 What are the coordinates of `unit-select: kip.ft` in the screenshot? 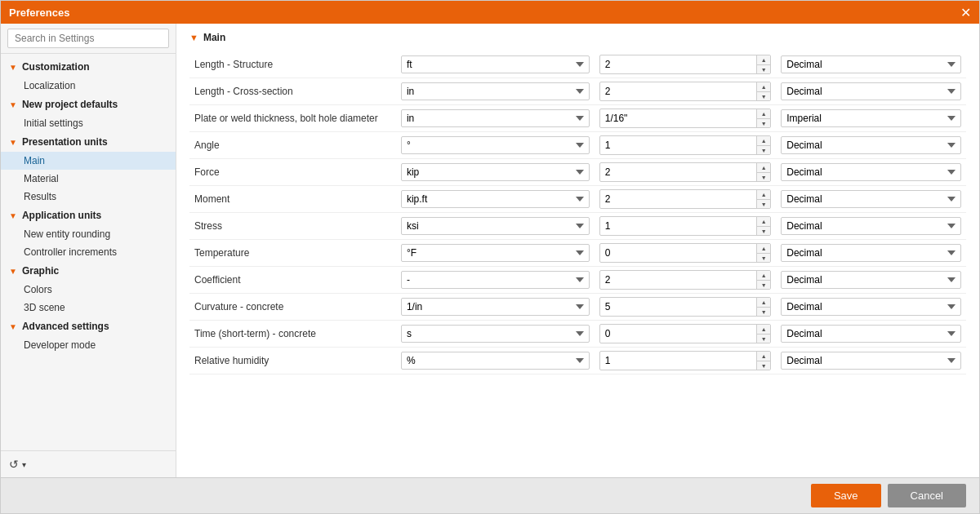 It's located at (495, 199).